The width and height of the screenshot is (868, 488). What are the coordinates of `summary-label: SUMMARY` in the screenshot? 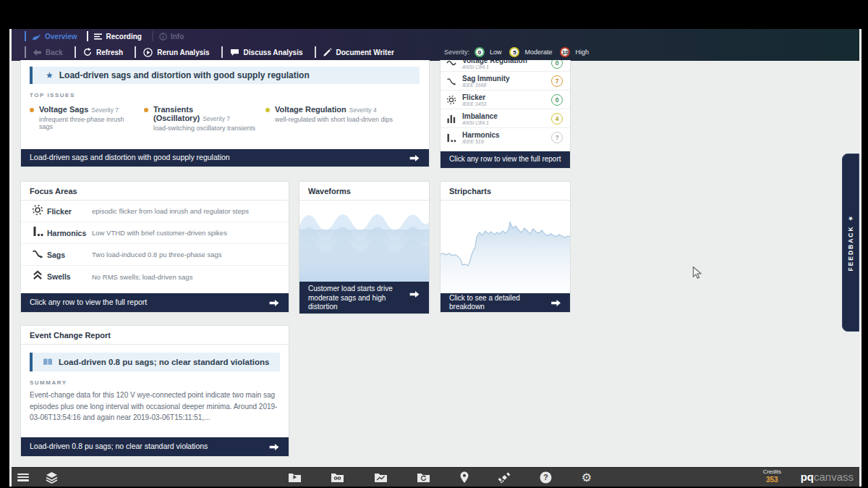 It's located at (48, 382).